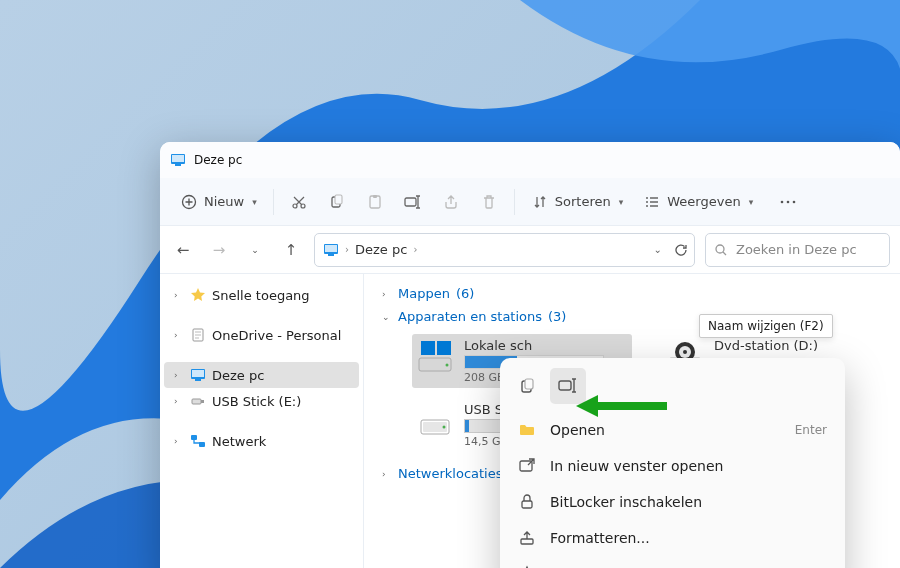 The height and width of the screenshot is (568, 900). Describe the element at coordinates (375, 202) in the screenshot. I see `paste-button` at that location.